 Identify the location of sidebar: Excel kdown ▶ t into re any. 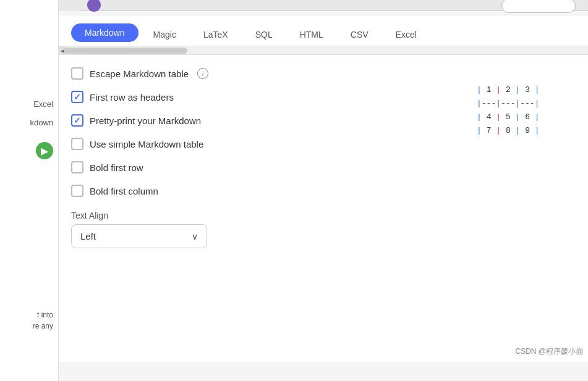
(30, 190).